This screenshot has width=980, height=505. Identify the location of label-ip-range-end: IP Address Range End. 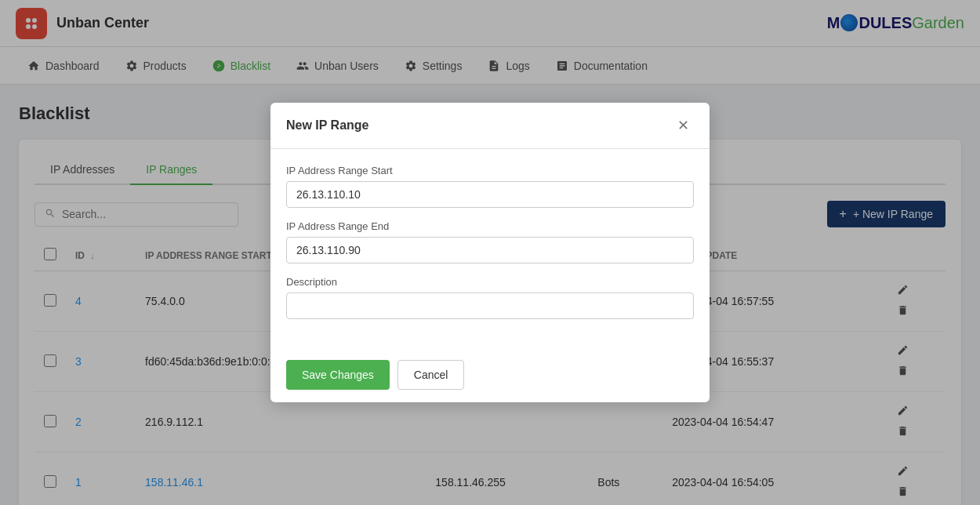
(490, 226).